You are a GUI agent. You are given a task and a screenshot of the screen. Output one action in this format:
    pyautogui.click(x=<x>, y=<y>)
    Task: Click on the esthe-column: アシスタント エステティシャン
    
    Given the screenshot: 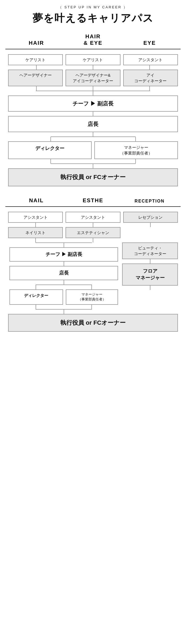 What is the action you would take?
    pyautogui.click(x=93, y=227)
    